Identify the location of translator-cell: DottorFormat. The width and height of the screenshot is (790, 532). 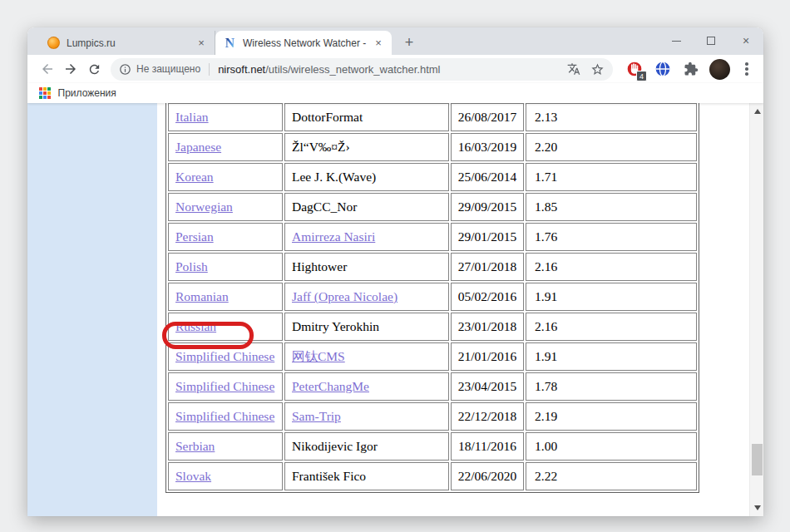
(367, 117).